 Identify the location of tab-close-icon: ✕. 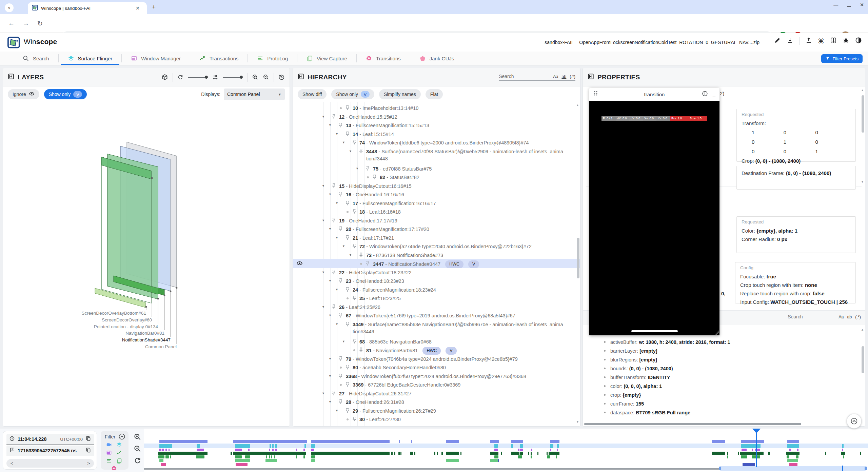
(138, 8).